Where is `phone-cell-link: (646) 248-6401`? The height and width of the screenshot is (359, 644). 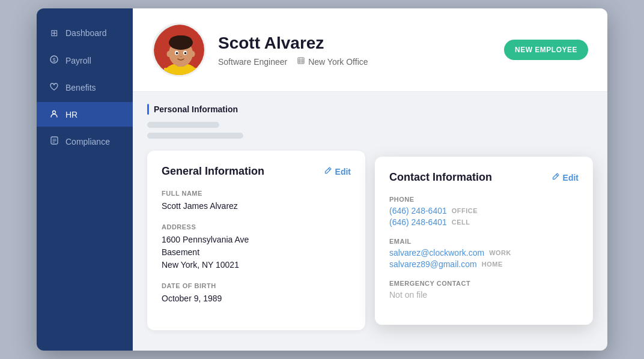 phone-cell-link: (646) 248-6401 is located at coordinates (418, 222).